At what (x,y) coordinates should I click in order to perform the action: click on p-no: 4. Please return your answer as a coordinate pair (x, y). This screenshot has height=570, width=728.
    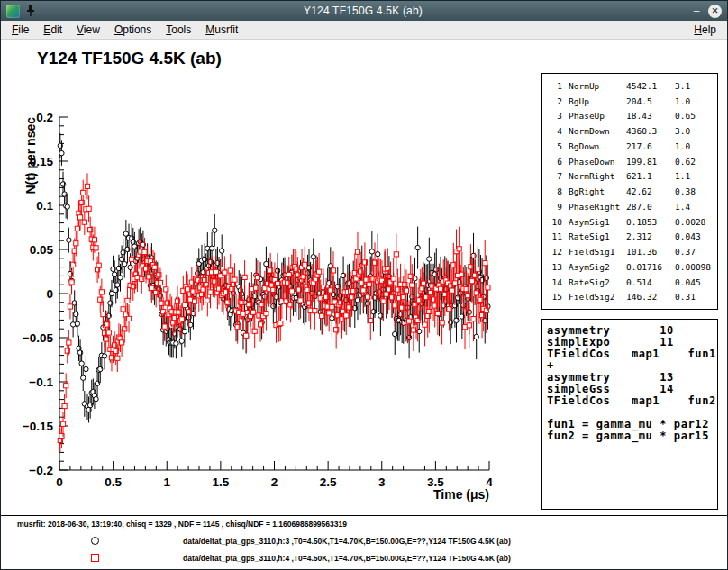
    Looking at the image, I should click on (555, 131).